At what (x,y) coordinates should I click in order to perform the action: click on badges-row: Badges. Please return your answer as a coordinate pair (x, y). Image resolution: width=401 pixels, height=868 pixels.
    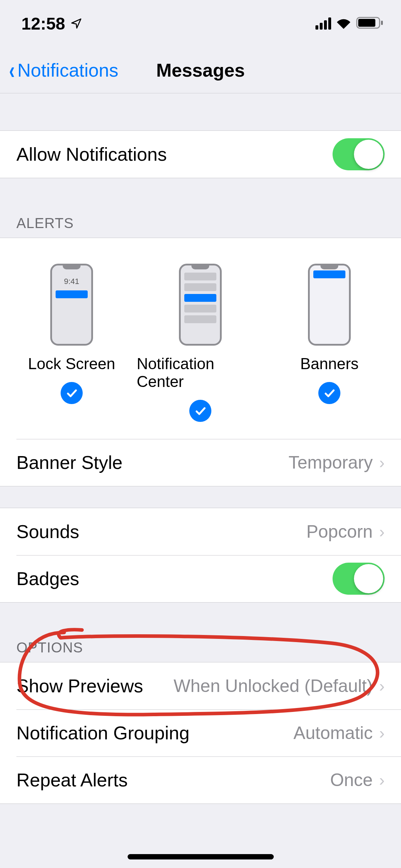
    Looking at the image, I should click on (200, 579).